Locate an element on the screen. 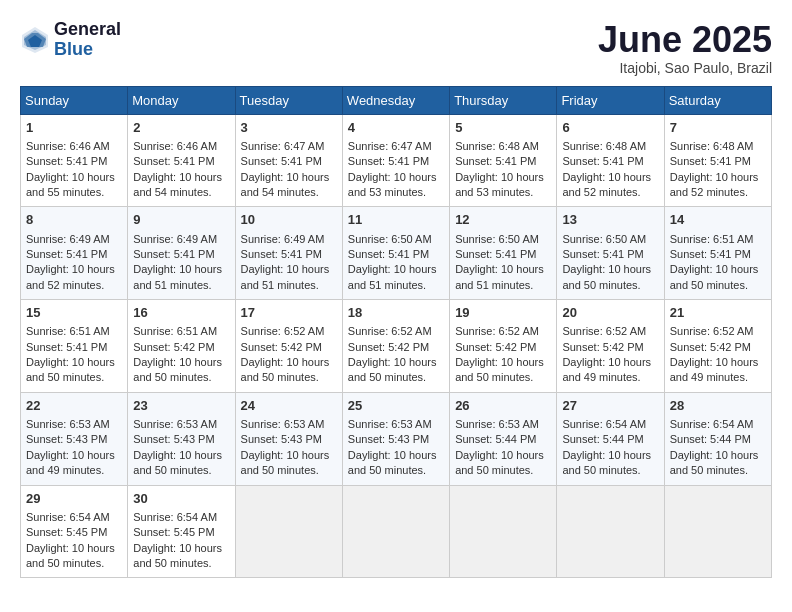 This screenshot has height=612, width=792. day-number: 8 is located at coordinates (74, 220).